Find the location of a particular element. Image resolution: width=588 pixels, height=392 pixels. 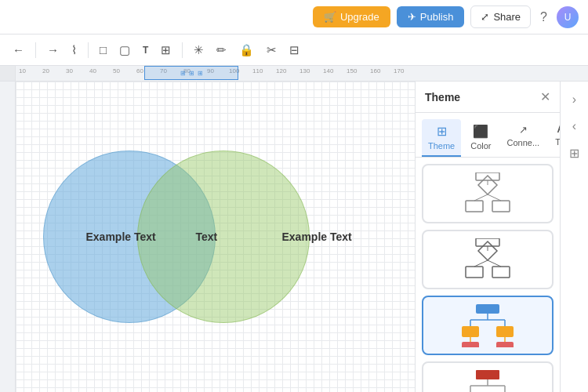

venn-text-right: Example Text is located at coordinates (317, 237).